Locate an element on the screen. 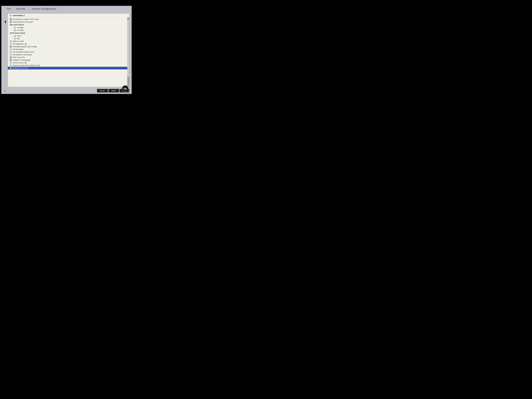 The width and height of the screenshot is (532, 399). status-bar: ⏻ ▶▶ ● is located at coordinates (66, 91).